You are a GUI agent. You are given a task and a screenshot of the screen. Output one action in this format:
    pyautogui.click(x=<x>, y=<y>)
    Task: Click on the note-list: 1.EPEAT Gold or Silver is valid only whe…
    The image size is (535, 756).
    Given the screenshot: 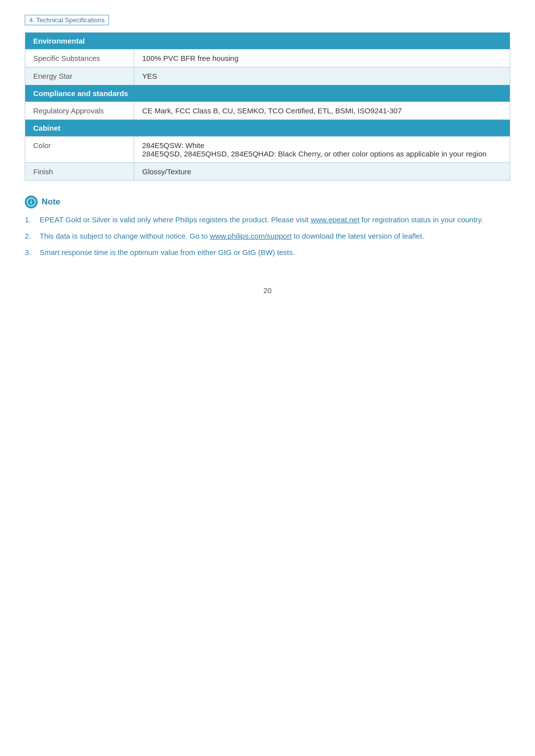 What is the action you would take?
    pyautogui.click(x=268, y=236)
    